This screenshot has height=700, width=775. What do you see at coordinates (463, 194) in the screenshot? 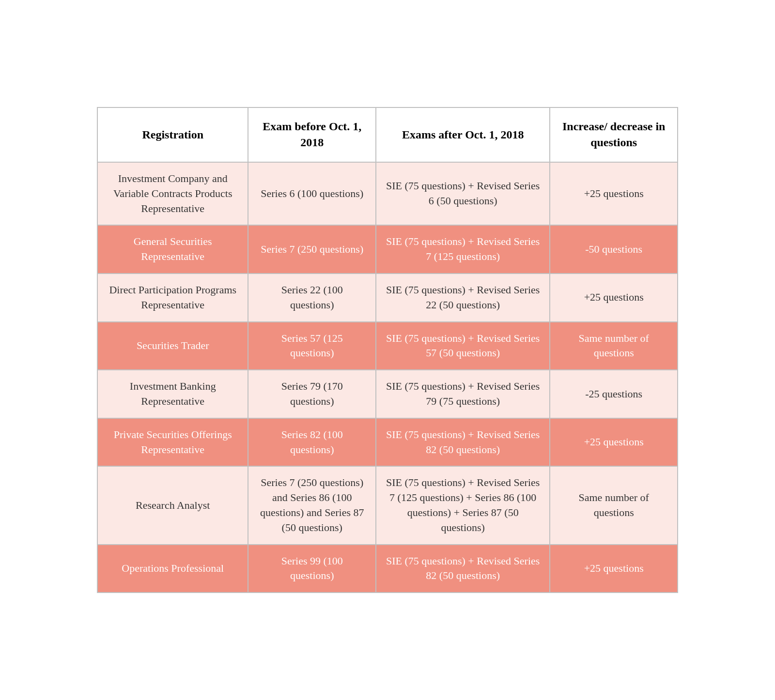
I see `cell-after: SIE (75 questions) + Revised Series 6 (5…` at bounding box center [463, 194].